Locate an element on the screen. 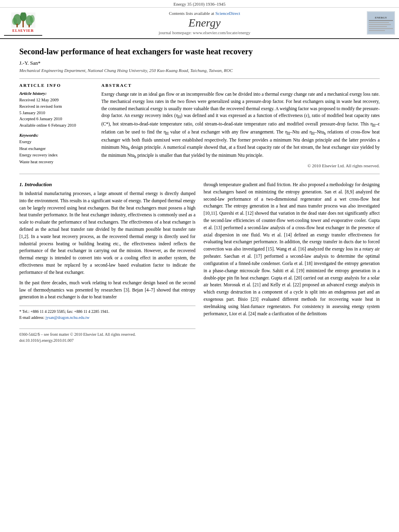  paper-authors: J.-Y. San* is located at coordinates (200, 63).